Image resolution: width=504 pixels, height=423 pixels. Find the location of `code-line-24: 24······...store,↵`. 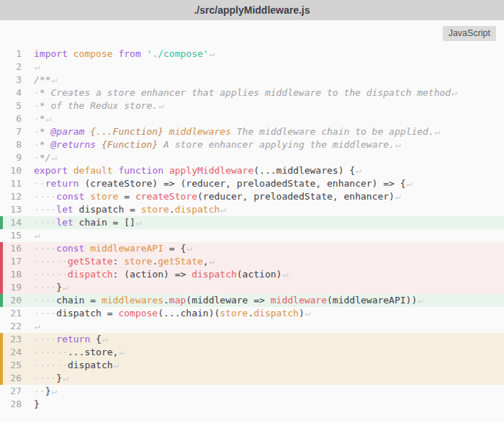

code-line-24: 24······...store,↵ is located at coordinates (252, 352).